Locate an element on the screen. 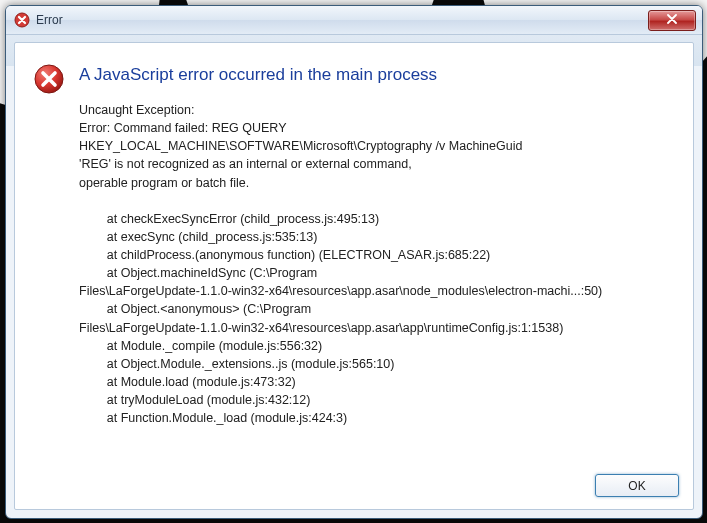  close-button is located at coordinates (672, 20).